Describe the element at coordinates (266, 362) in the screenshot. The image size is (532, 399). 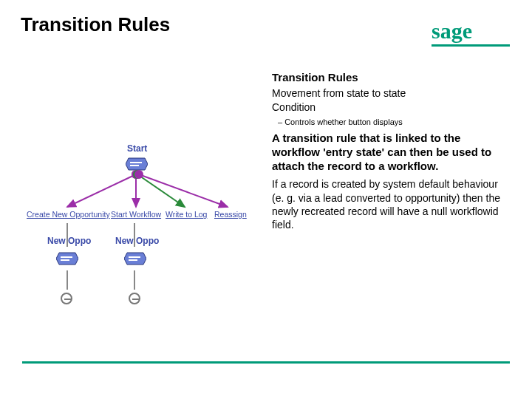
I see `footer-divider` at that location.